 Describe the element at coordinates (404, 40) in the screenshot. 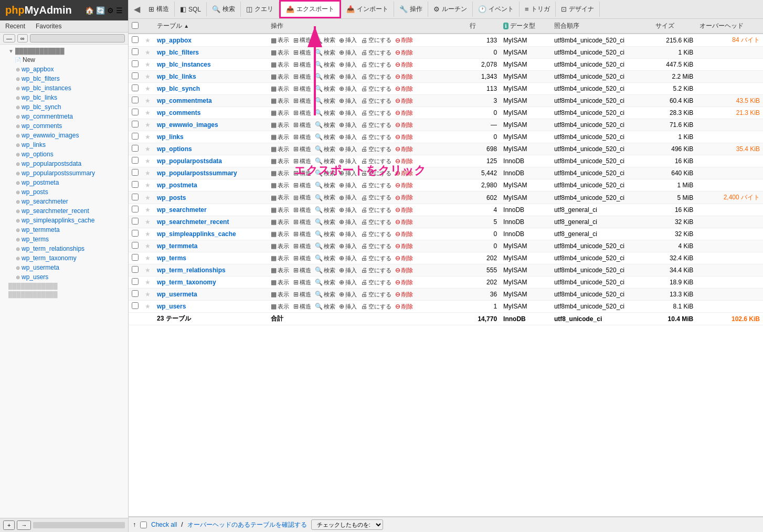

I see `action-delete-0: ⊖削除` at that location.